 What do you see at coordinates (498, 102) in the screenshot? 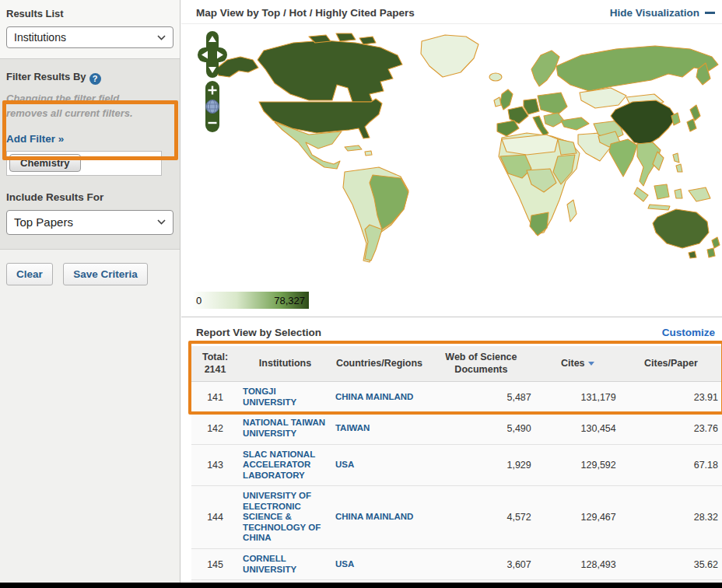
I see `map-region-ireland` at bounding box center [498, 102].